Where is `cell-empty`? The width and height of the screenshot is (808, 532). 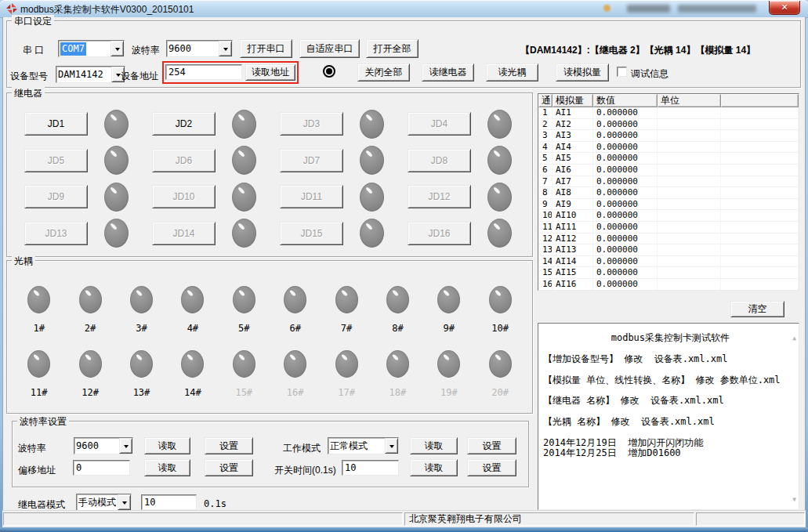 cell-empty is located at coordinates (760, 273).